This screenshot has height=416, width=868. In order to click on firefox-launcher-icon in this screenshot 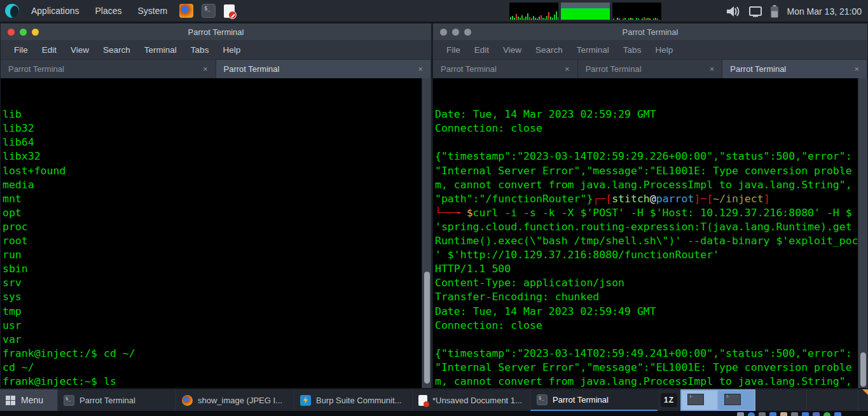, I will do `click(186, 11)`.